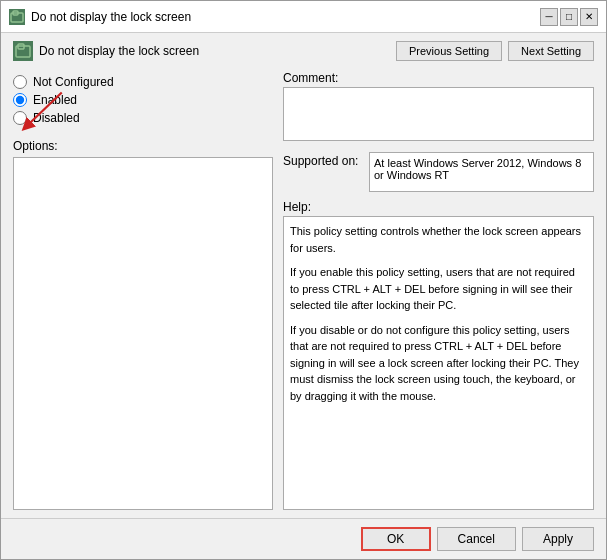  I want to click on dialog-footer: OK Cancel Apply, so click(304, 538).